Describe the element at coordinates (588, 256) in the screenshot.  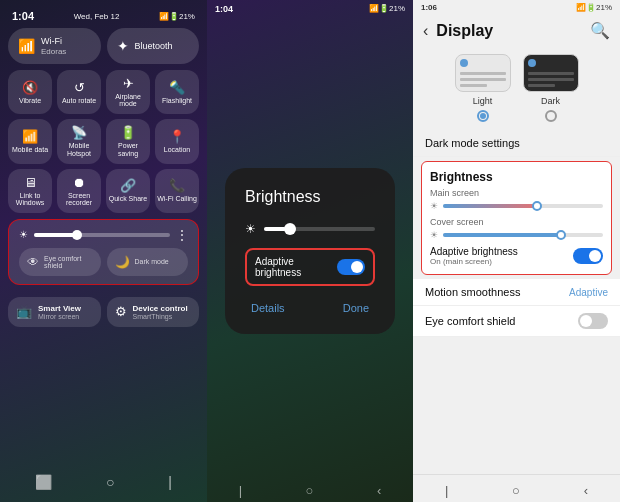
I see `adaptive-brightness-p3-toggle` at that location.